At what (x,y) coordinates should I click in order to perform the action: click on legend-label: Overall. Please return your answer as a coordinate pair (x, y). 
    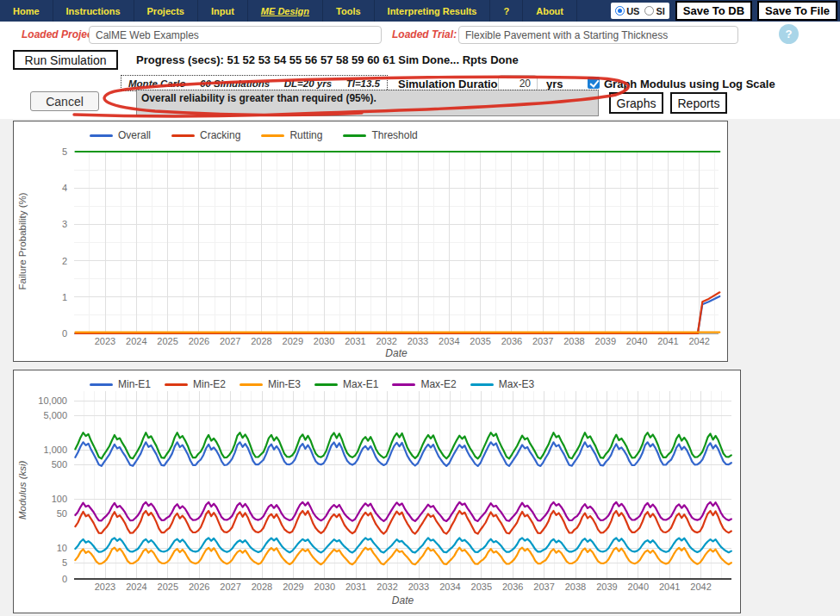
    Looking at the image, I should click on (134, 135).